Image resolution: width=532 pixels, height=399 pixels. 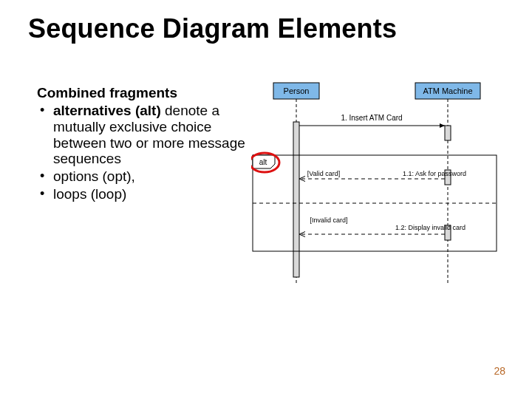 What do you see at coordinates (499, 371) in the screenshot?
I see `page-number: 28` at bounding box center [499, 371].